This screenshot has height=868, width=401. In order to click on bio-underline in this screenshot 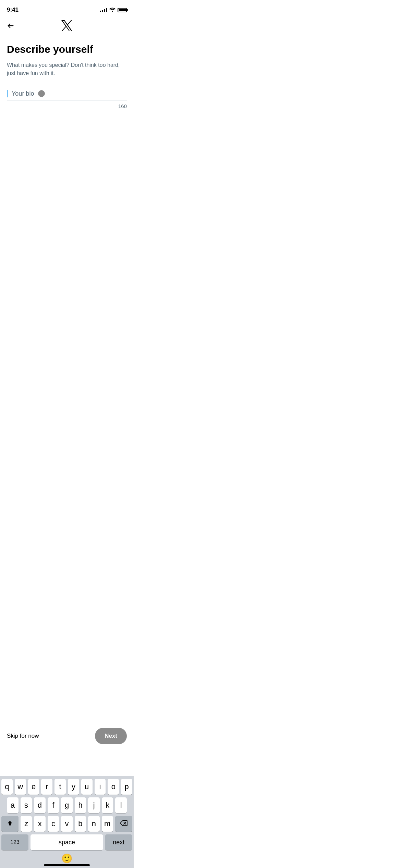, I will do `click(67, 100)`.